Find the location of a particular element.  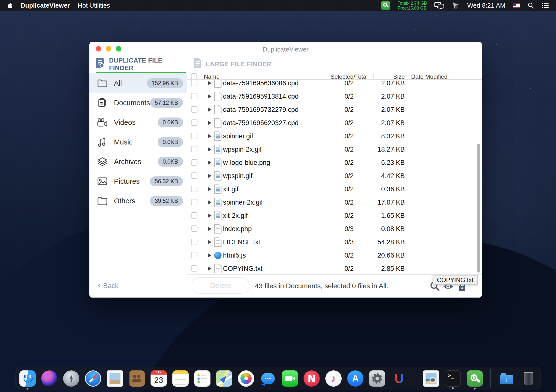

dock-icon-facetime is located at coordinates (290, 379).